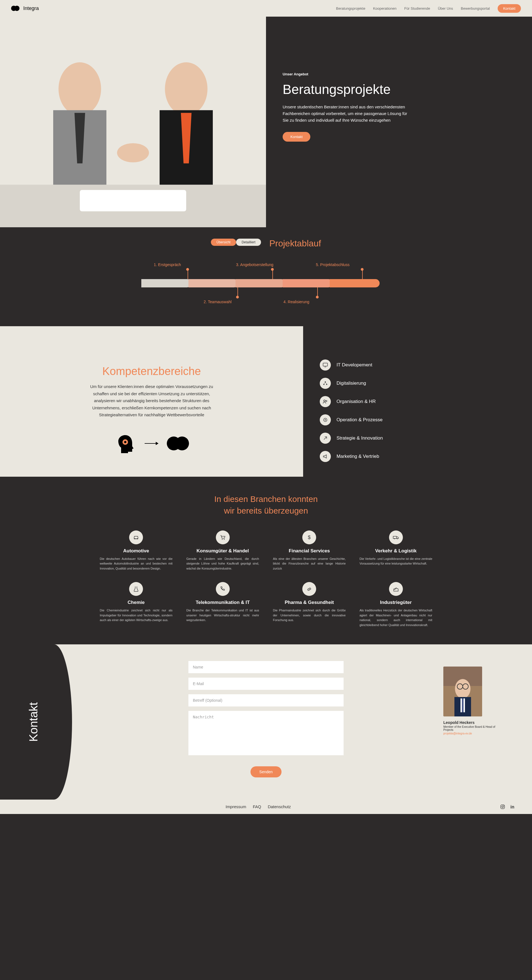 The width and height of the screenshot is (532, 980). What do you see at coordinates (15, 8) in the screenshot?
I see `logo-icon` at bounding box center [15, 8].